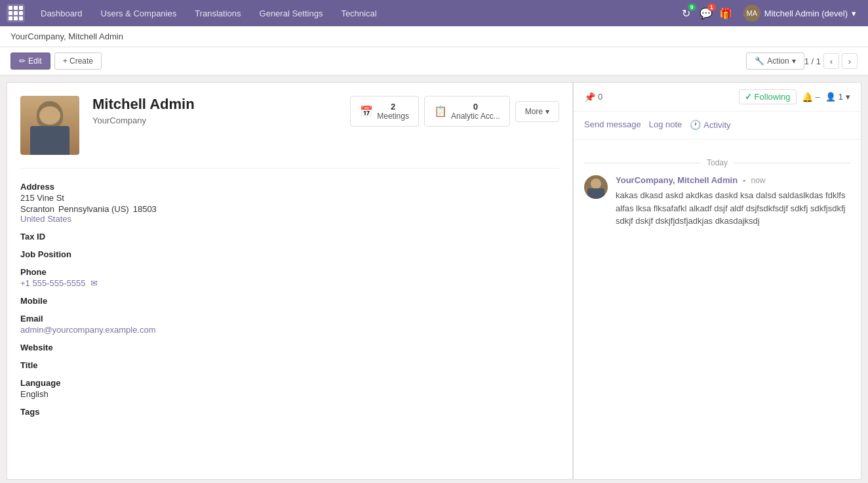 This screenshot has height=483, width=868. What do you see at coordinates (601, 97) in the screenshot?
I see `pin-count: 0` at bounding box center [601, 97].